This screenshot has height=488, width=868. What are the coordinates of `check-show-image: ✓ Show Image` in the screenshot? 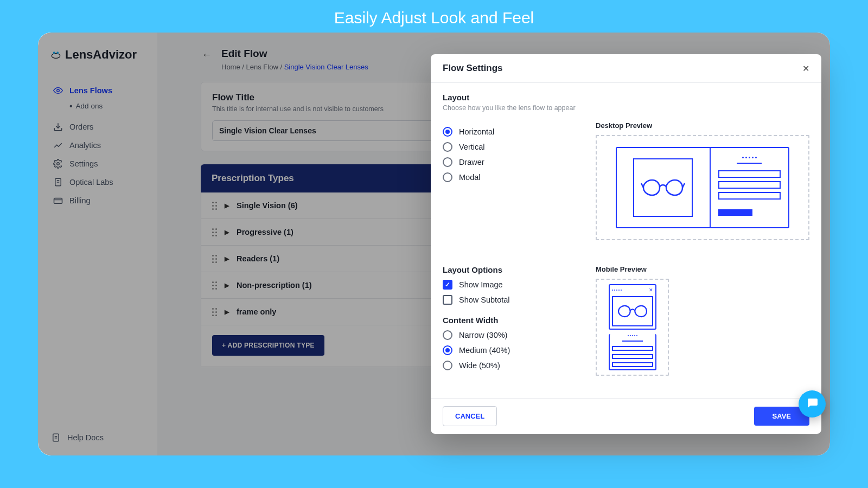 It's located at (513, 285).